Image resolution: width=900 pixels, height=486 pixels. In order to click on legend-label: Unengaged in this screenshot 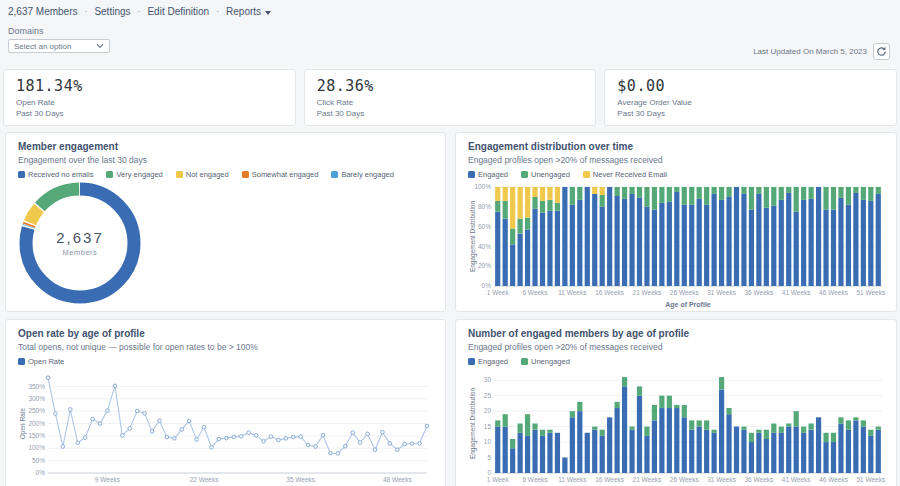, I will do `click(550, 174)`.